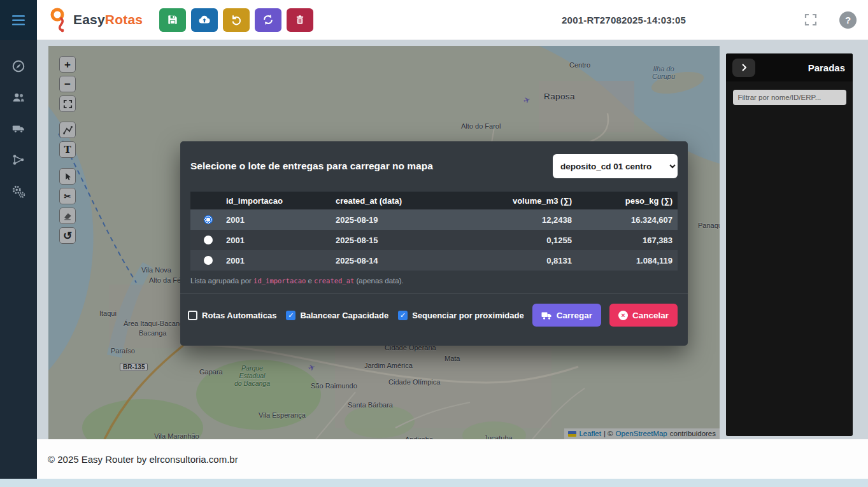  I want to click on compass-icon, so click(18, 66).